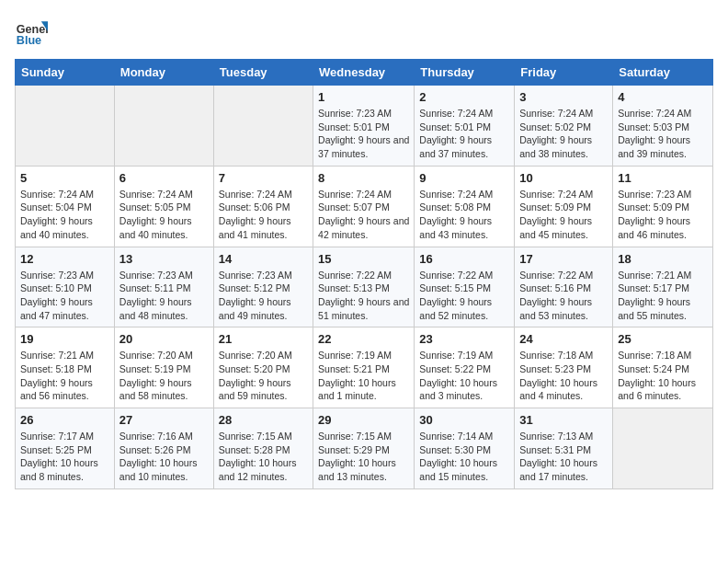 The width and height of the screenshot is (728, 563). Describe the element at coordinates (464, 296) in the screenshot. I see `day-info: Sunrise: 7:22 AM Sunset: 5:15 PM Dayligh…` at that location.